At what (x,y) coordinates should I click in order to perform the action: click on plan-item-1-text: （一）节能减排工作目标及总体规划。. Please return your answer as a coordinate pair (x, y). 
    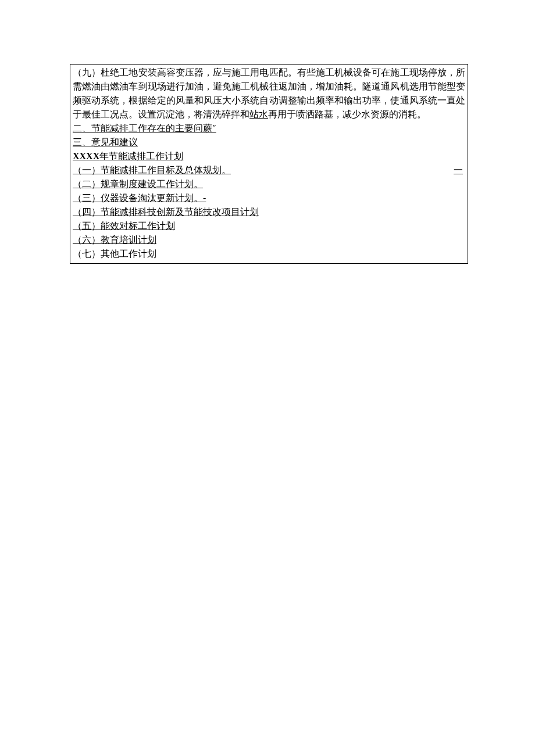
    Looking at the image, I should click on (152, 170).